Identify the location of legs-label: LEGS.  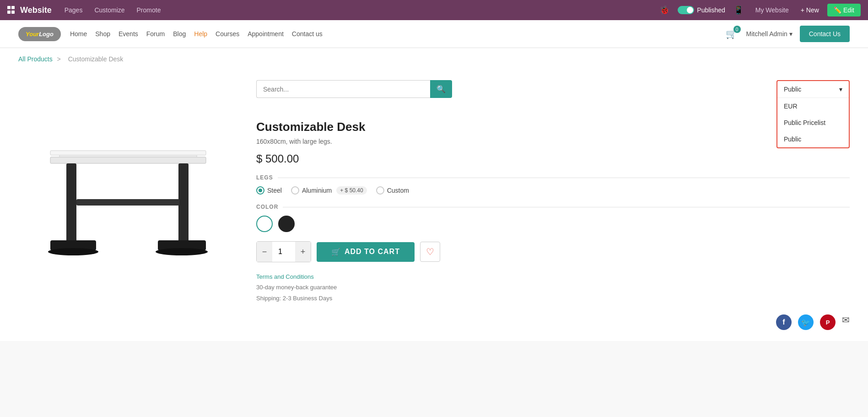
(553, 178).